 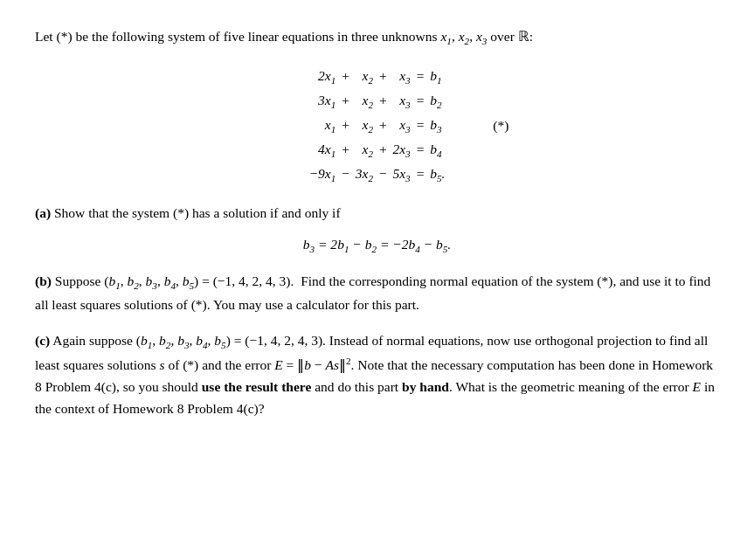 What do you see at coordinates (377, 150) in the screenshot?
I see `equation-row-4: 4x1 + x2 + 2x3 = b4` at bounding box center [377, 150].